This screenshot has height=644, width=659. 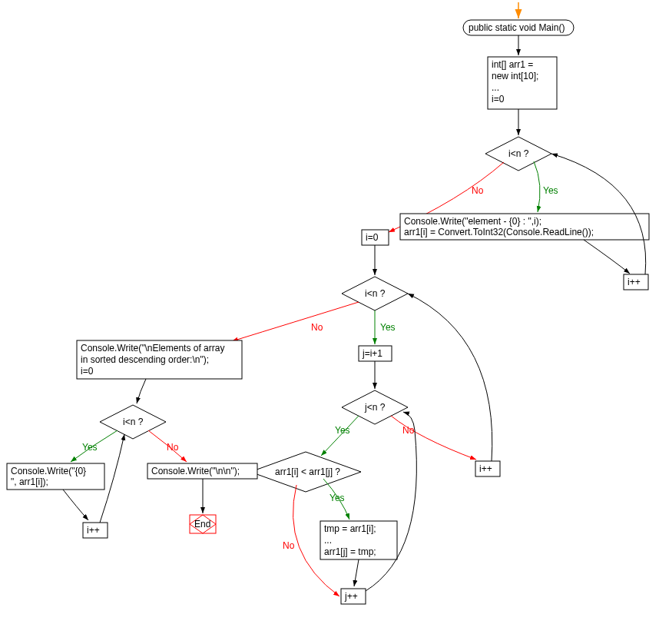 What do you see at coordinates (75, 505) in the screenshot?
I see `edge-printel-inc3` at bounding box center [75, 505].